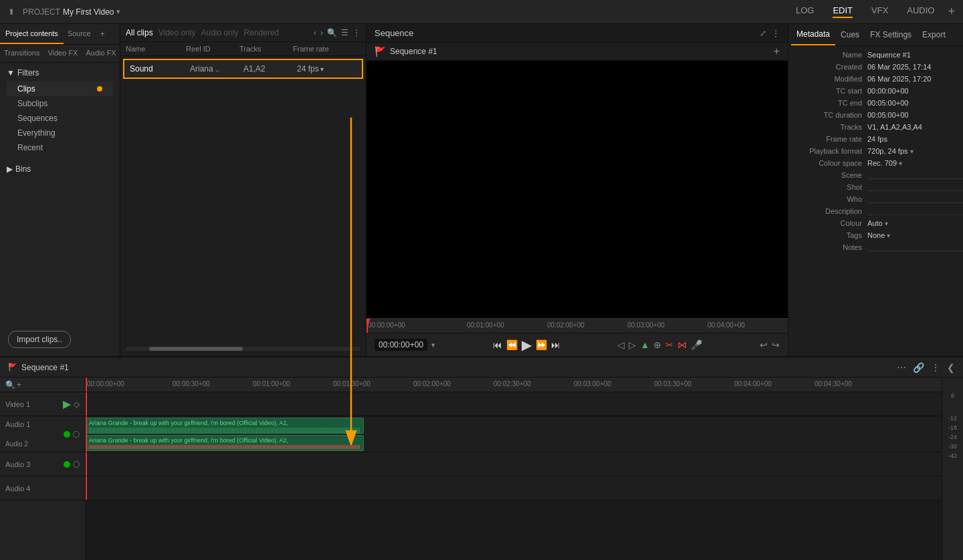  Describe the element at coordinates (633, 345) in the screenshot. I see `out-point-icon: ▷` at that location.